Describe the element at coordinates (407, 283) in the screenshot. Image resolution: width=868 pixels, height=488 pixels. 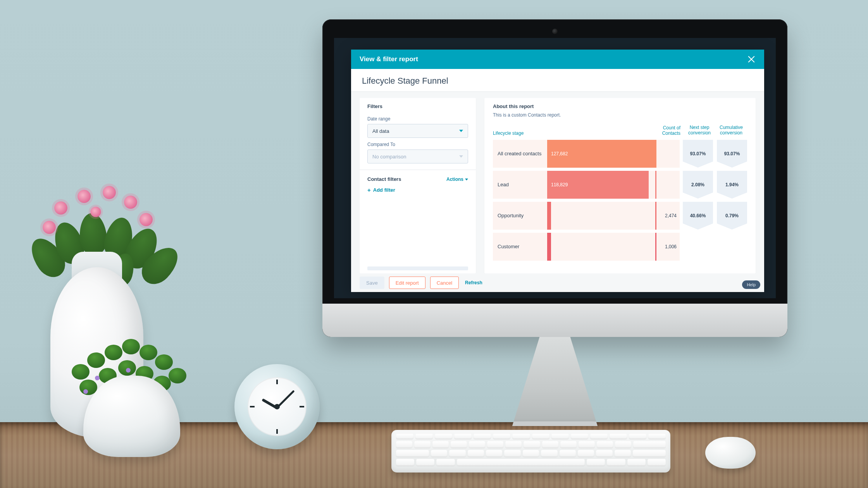
I see `edit-report-button: Edit report` at that location.